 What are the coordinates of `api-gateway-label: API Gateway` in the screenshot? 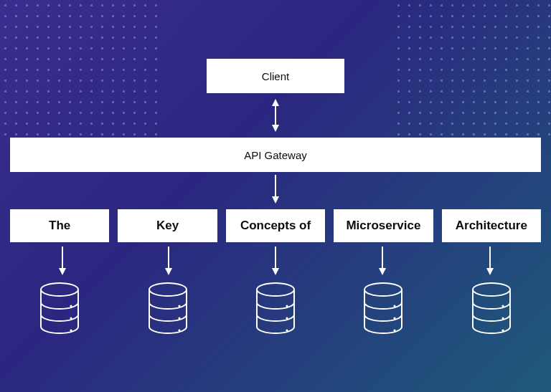 It's located at (276, 155).